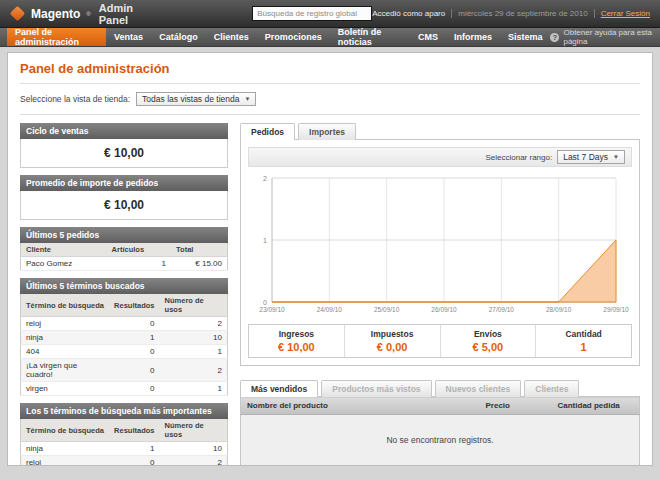 This screenshot has width=660, height=480. What do you see at coordinates (190, 99) in the screenshot?
I see `store-view-selected: Todas las vistas de tienda` at bounding box center [190, 99].